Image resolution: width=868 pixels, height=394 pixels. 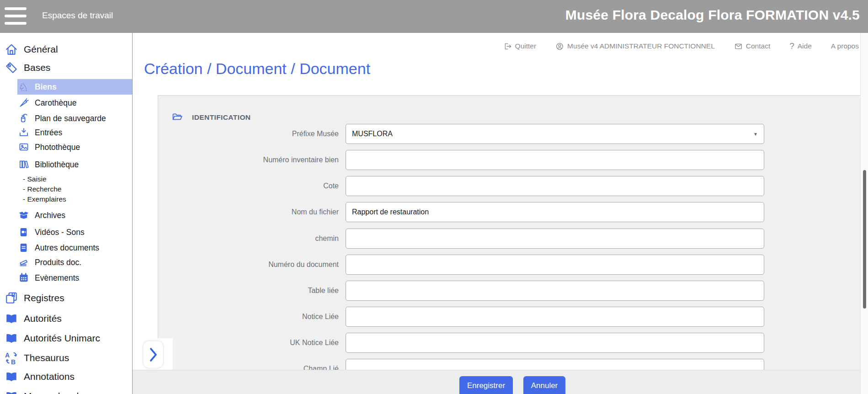 I want to click on sidebar-item-autres-documents: Autres documents, so click(x=59, y=248).